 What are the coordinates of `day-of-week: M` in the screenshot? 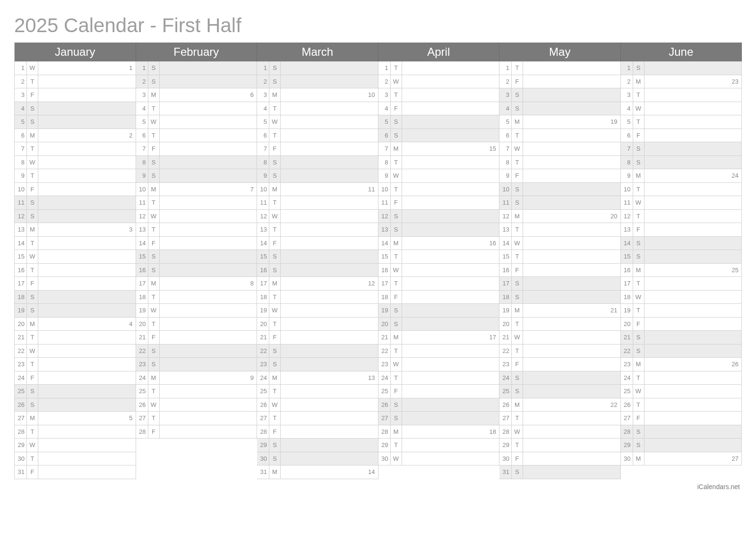 It's located at (396, 337).